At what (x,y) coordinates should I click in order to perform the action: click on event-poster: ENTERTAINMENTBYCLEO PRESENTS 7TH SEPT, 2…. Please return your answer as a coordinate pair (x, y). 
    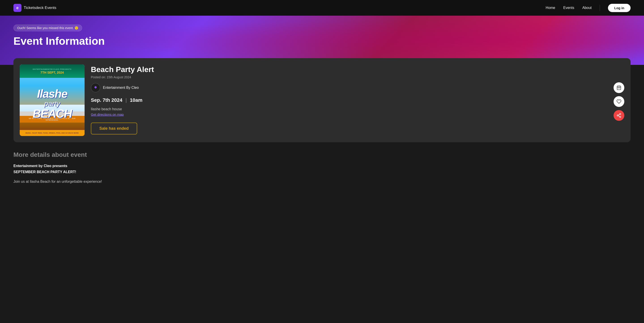
    Looking at the image, I should click on (52, 100).